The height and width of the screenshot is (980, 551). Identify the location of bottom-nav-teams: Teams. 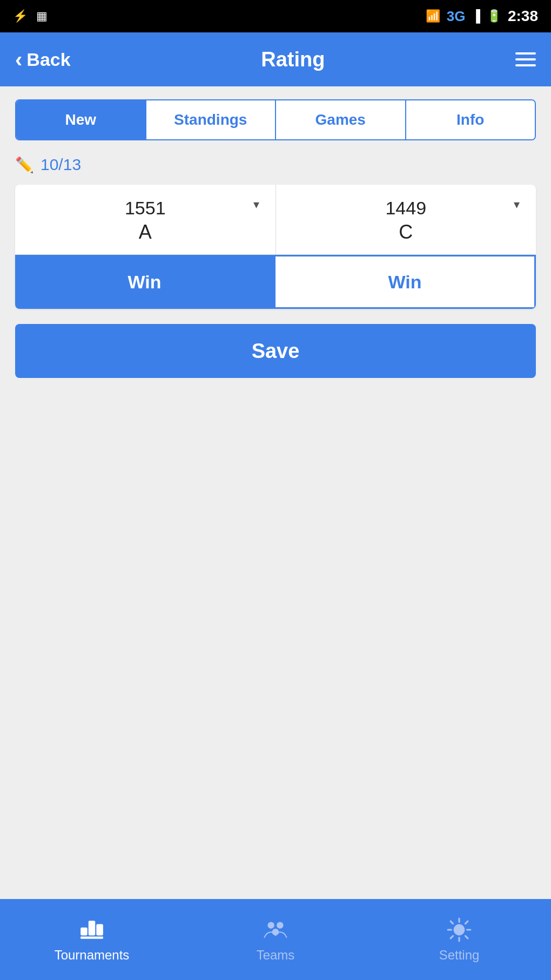
(276, 940).